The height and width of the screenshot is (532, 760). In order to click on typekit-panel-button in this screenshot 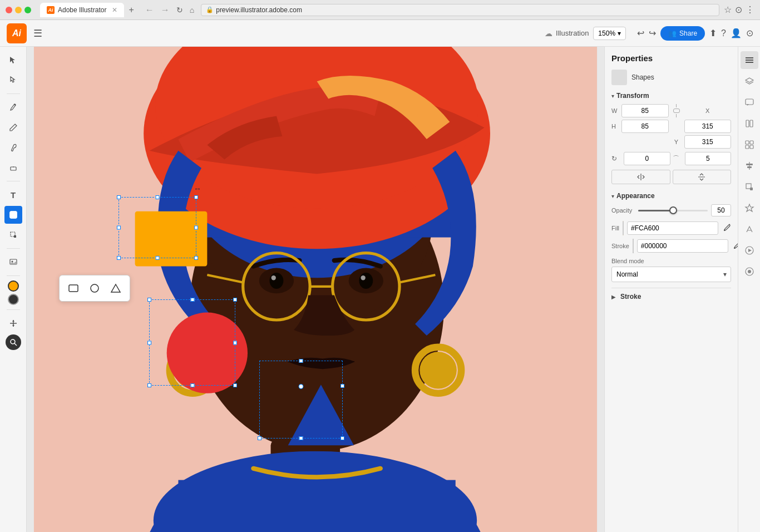, I will do `click(749, 229)`.